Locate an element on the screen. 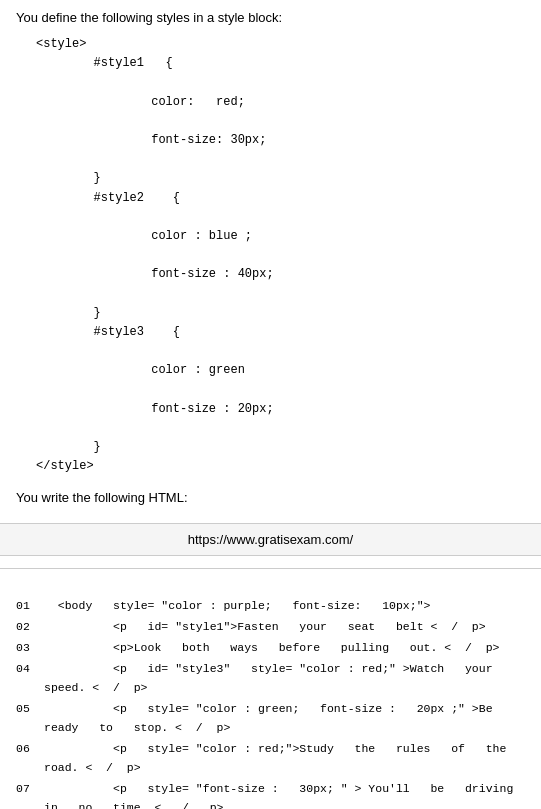 Image resolution: width=541 pixels, height=809 pixels. line-content: <p id= "style1">Fasten your seat belt < … is located at coordinates (265, 628).